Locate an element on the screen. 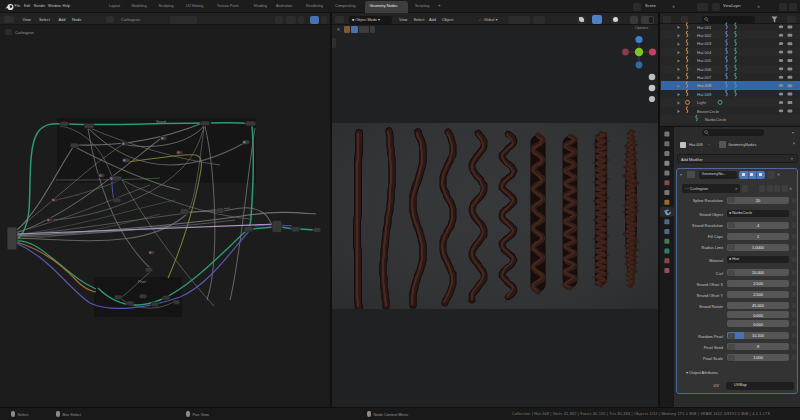 The height and width of the screenshot is (420, 800). svg-text: Hat.005 is located at coordinates (704, 60).